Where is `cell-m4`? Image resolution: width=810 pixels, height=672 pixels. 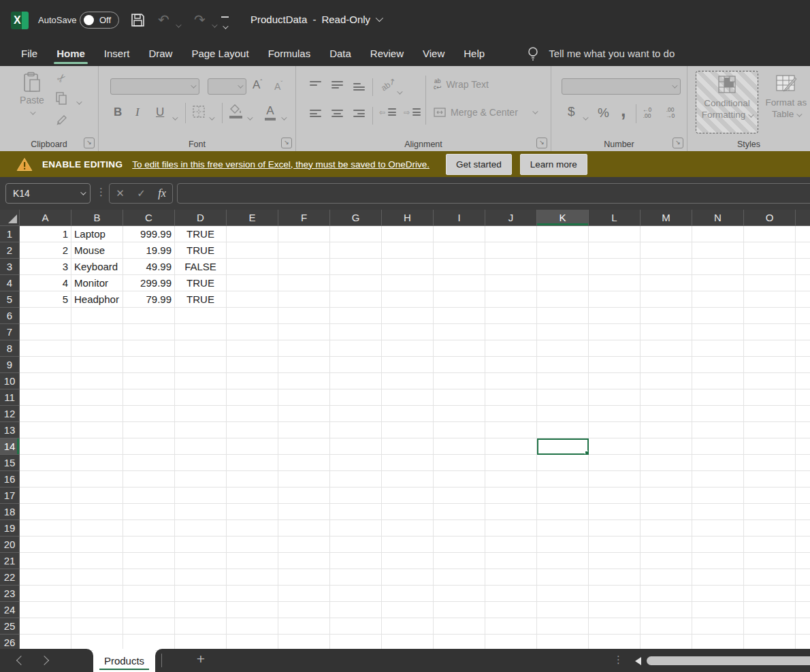 cell-m4 is located at coordinates (666, 283).